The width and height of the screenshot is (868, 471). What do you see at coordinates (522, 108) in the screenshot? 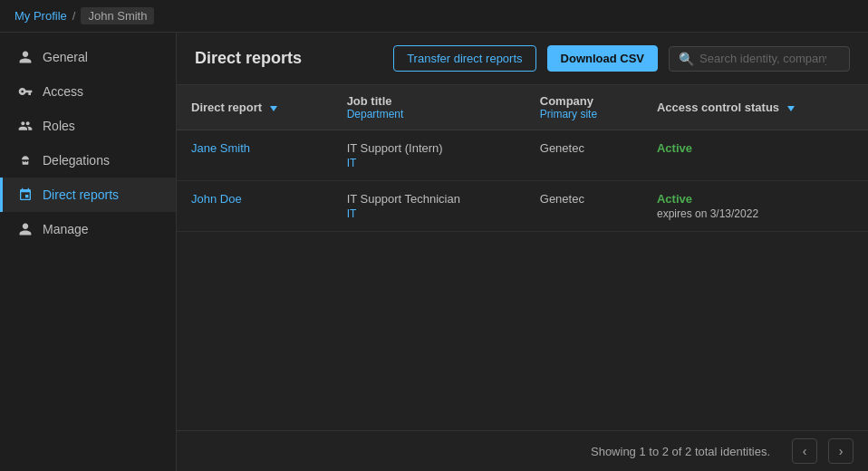
I see `table-header-row: Direct report Job title Department Compa…` at bounding box center [522, 108].